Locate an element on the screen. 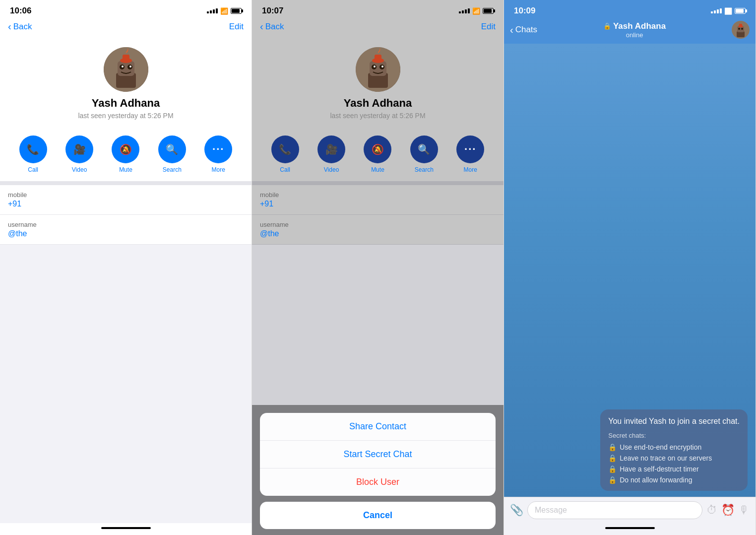 This screenshot has height=535, width=756. video-button-1: 🎥 Video is located at coordinates (79, 154).